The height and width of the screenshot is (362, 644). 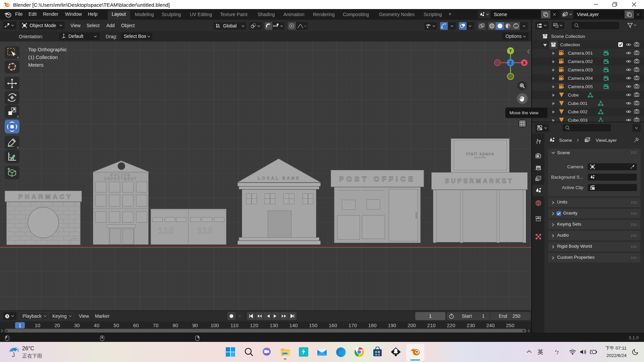 What do you see at coordinates (524, 63) in the screenshot?
I see `svg-text: X` at bounding box center [524, 63].